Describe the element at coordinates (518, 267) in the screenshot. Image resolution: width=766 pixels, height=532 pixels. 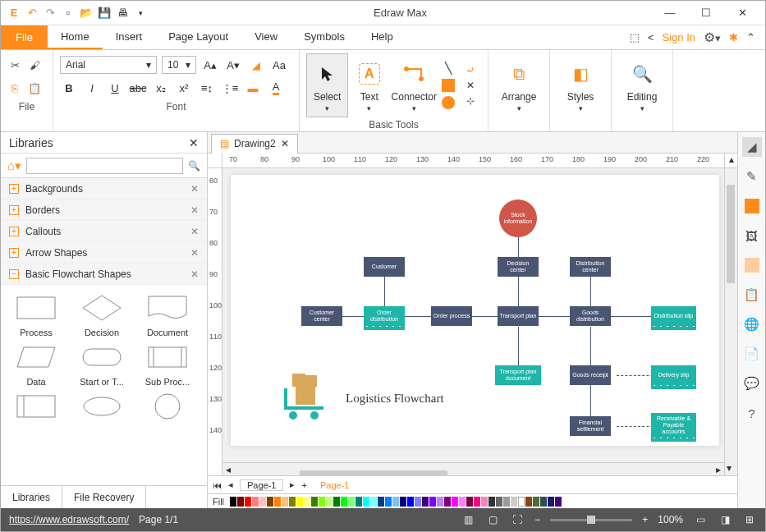
I see `node-dec-center: Decision center` at that location.